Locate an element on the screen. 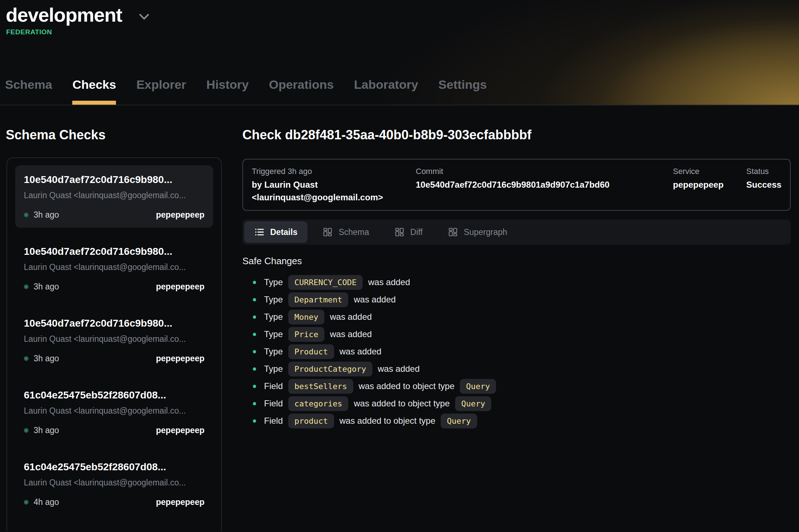 The image size is (799, 532). list-icon is located at coordinates (259, 232).